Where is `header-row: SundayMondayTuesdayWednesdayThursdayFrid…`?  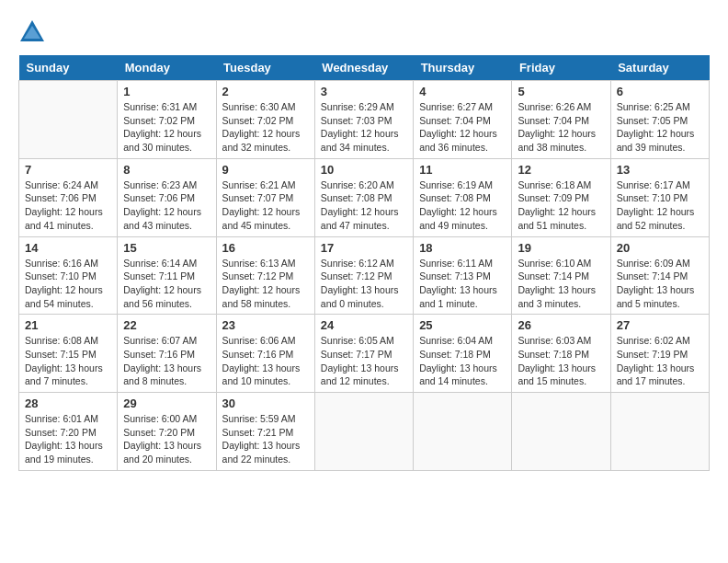 header-row: SundayMondayTuesdayWednesdayThursdayFrid… is located at coordinates (364, 68).